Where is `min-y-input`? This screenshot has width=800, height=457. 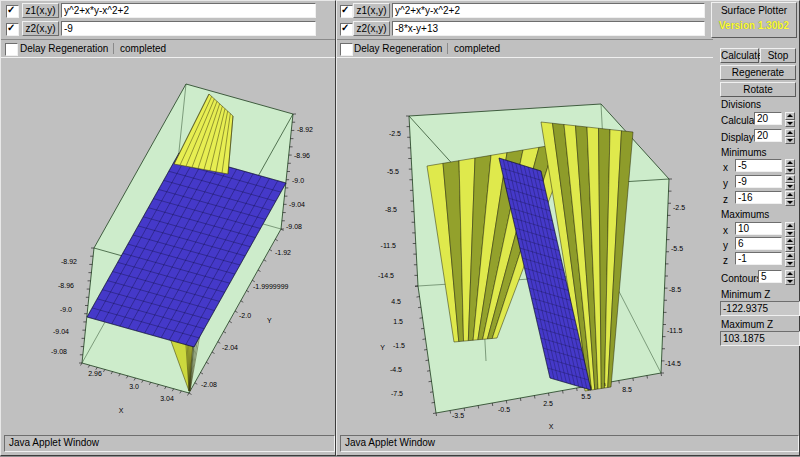 min-y-input is located at coordinates (758, 182).